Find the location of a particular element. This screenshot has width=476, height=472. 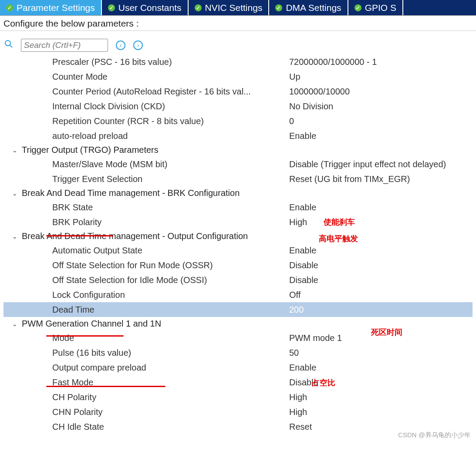

param-label: Counter Period (AutoReload Register - 16… is located at coordinates (171, 91).